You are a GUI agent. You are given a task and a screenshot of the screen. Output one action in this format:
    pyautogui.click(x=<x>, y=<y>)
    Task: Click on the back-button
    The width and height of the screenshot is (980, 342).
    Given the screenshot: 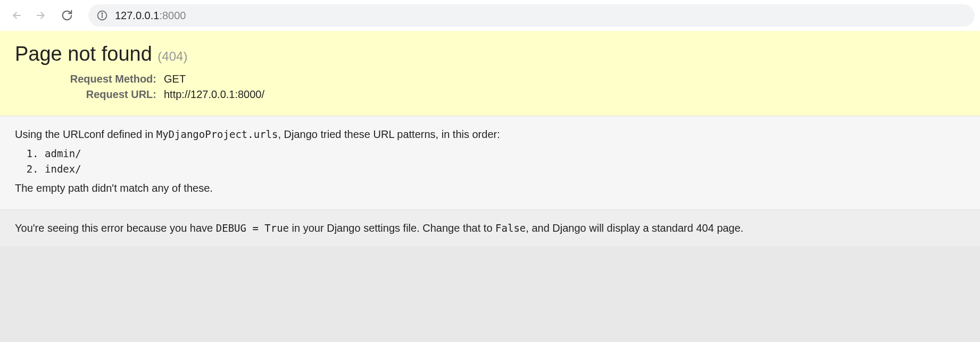 What is the action you would take?
    pyautogui.click(x=16, y=15)
    